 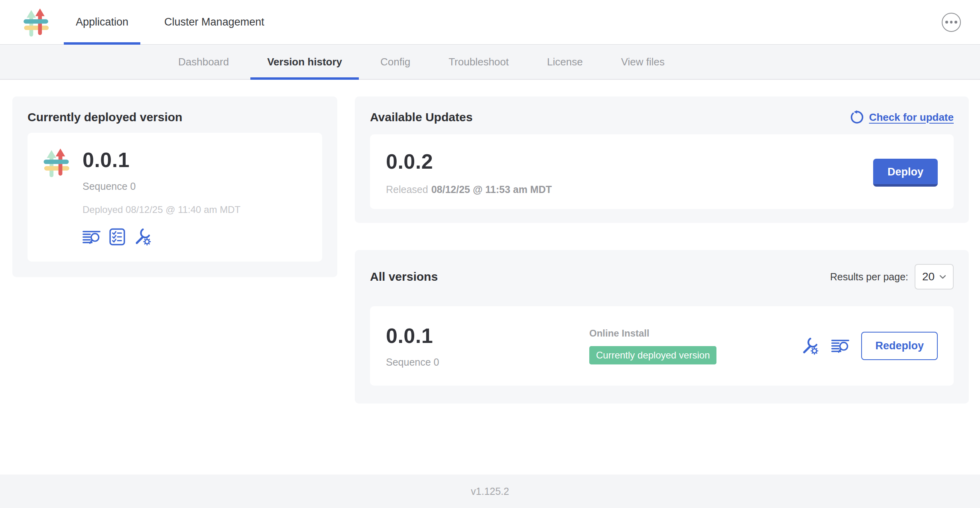 I want to click on subnav-tabs: Dashboard Version history Config Trouble…, so click(x=424, y=62).